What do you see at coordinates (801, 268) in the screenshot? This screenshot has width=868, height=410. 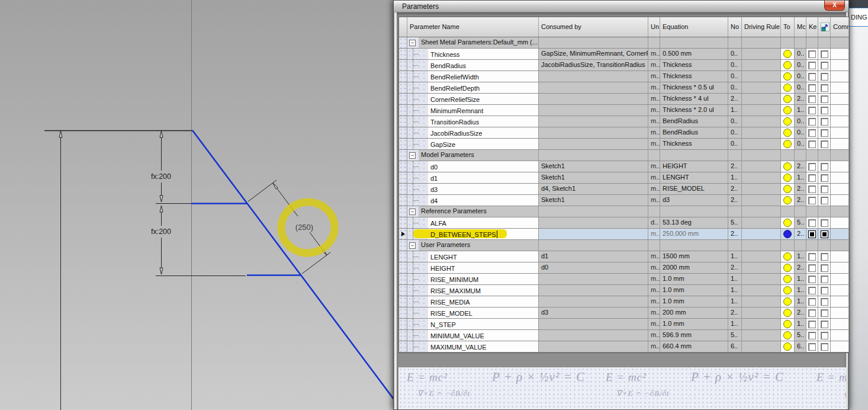 I see `model-value-cell: 2..` at bounding box center [801, 268].